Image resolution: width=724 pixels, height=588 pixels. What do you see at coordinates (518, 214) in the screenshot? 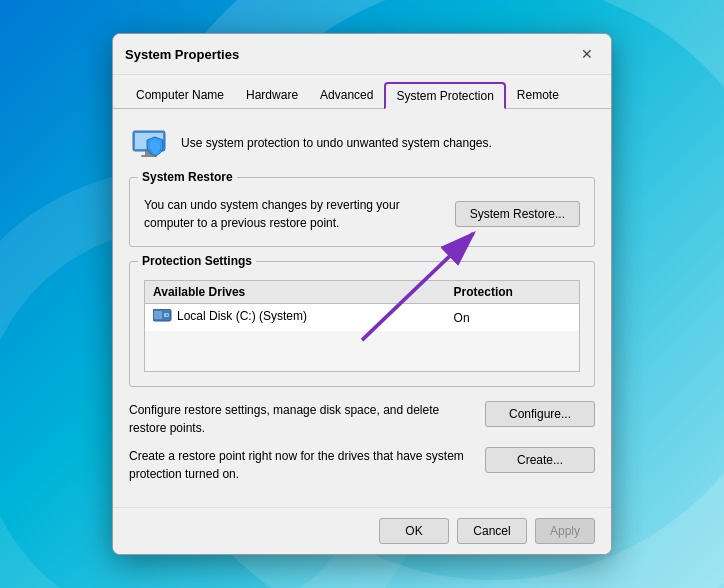
I see `system-restore-button: System Restore...` at bounding box center [518, 214].